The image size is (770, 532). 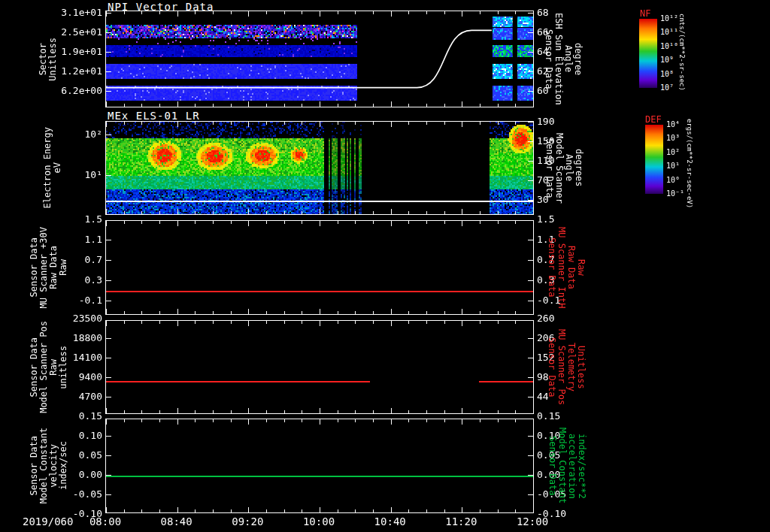 What do you see at coordinates (564, 168) in the screenshot?
I see `panel2-right-axis-title: Sensor DataModel ScannerAngledegrees` at bounding box center [564, 168].